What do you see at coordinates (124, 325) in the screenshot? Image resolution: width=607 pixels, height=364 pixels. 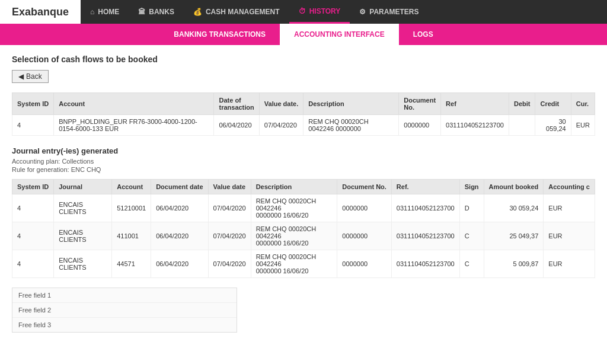 I see `free-field-row: Free field 3` at bounding box center [124, 325].